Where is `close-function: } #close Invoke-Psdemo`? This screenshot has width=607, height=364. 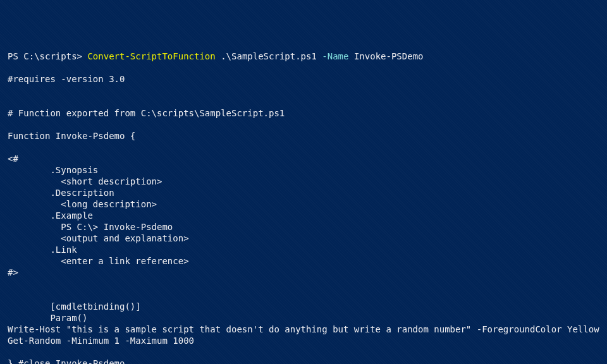
close-function: } #close Invoke-Psdemo is located at coordinates (66, 361).